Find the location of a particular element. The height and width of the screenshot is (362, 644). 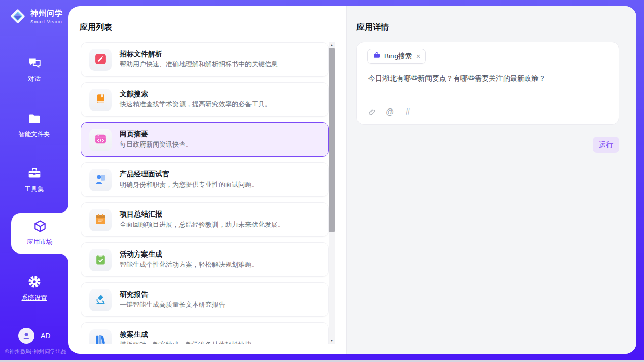

prompt-input: 今日湖北有哪些新闻要点？有哪些需要关注的最新政策？ is located at coordinates (488, 79).